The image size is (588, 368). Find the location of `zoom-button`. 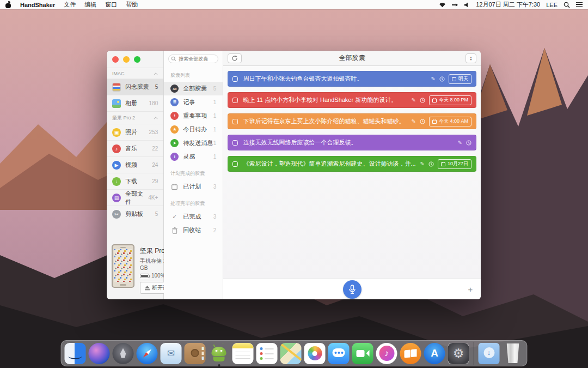

zoom-button is located at coordinates (137, 59).